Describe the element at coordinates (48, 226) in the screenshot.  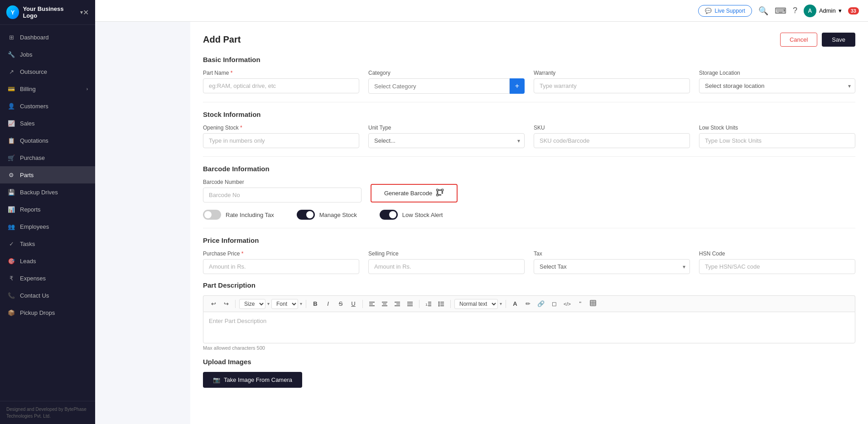
I see `sidebar-item-employees: 👥 Employees` at that location.